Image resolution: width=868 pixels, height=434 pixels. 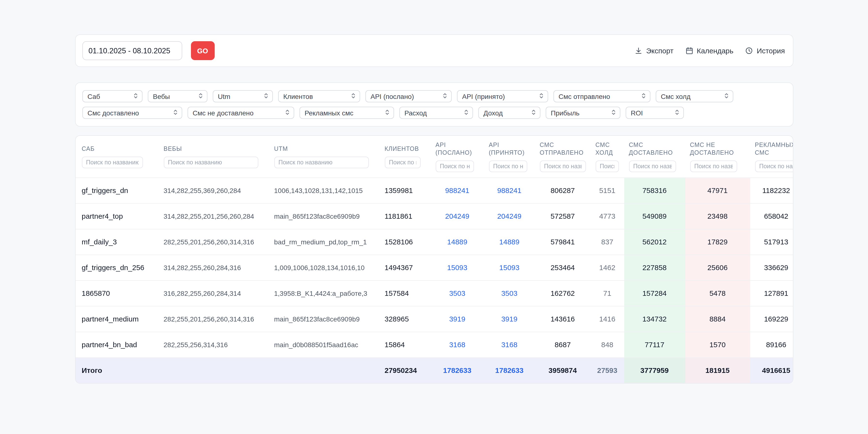 What do you see at coordinates (457, 149) in the screenshot?
I see `column-label: API (ПОСЛАНО)` at bounding box center [457, 149].